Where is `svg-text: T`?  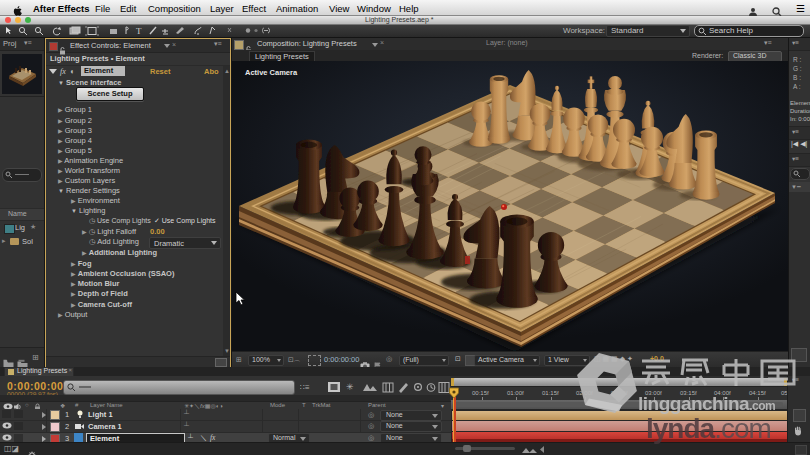
svg-text: T is located at coordinates (139, 31).